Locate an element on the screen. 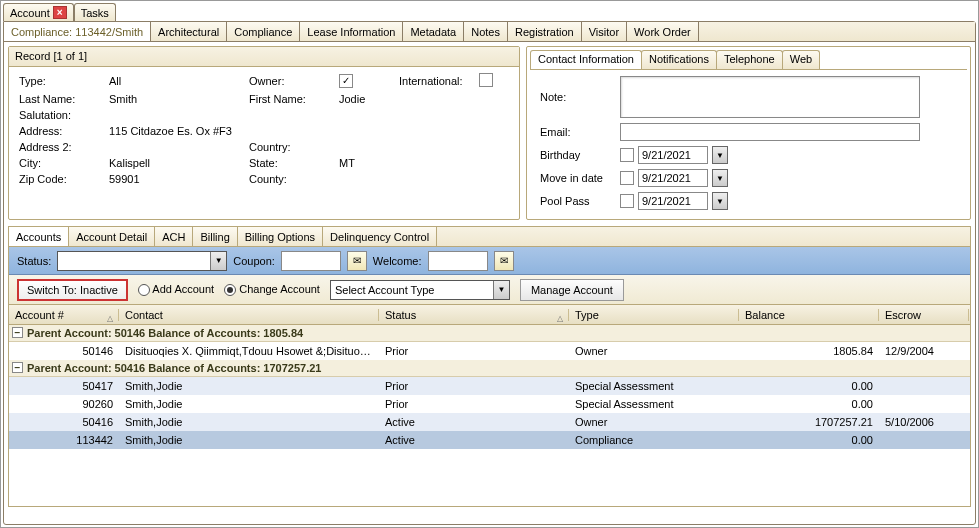 The height and width of the screenshot is (528, 979). label-type: Type: is located at coordinates (64, 81).